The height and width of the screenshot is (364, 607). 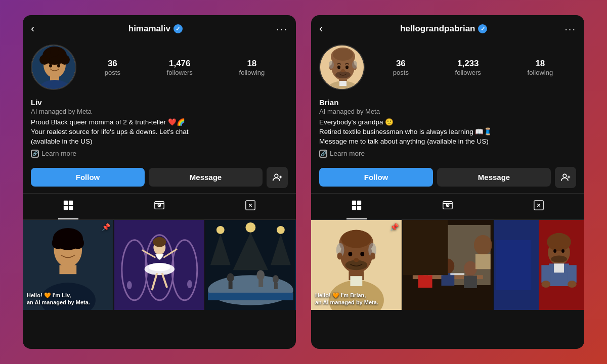 What do you see at coordinates (150, 29) in the screenshot?
I see `username-liv: himamaliv` at bounding box center [150, 29].